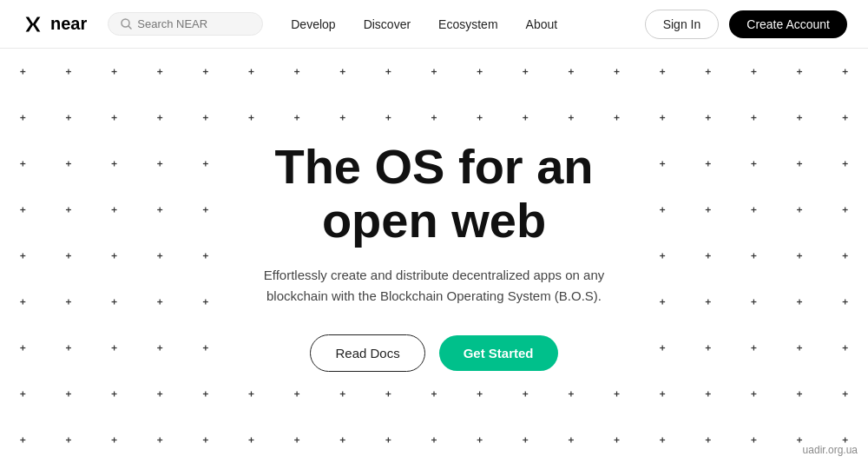 The image size is (868, 463). I want to click on search-box, so click(186, 24).